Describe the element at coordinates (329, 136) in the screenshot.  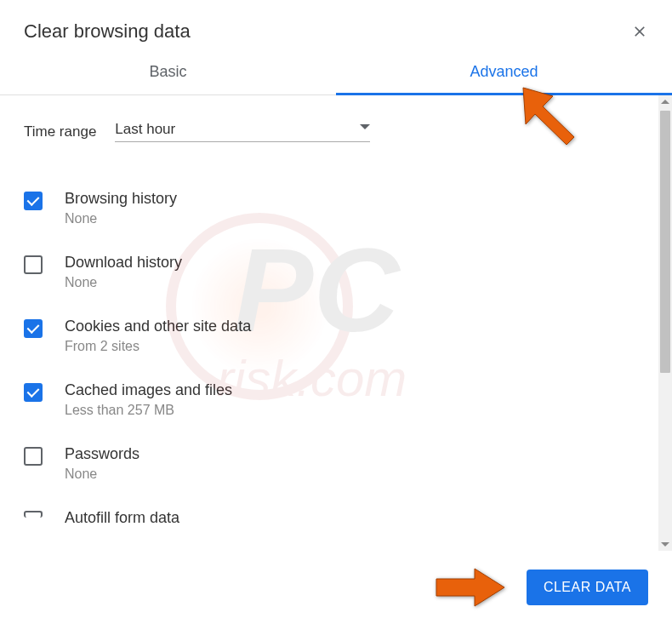
I see `time-range-row: Time range Last hour` at that location.